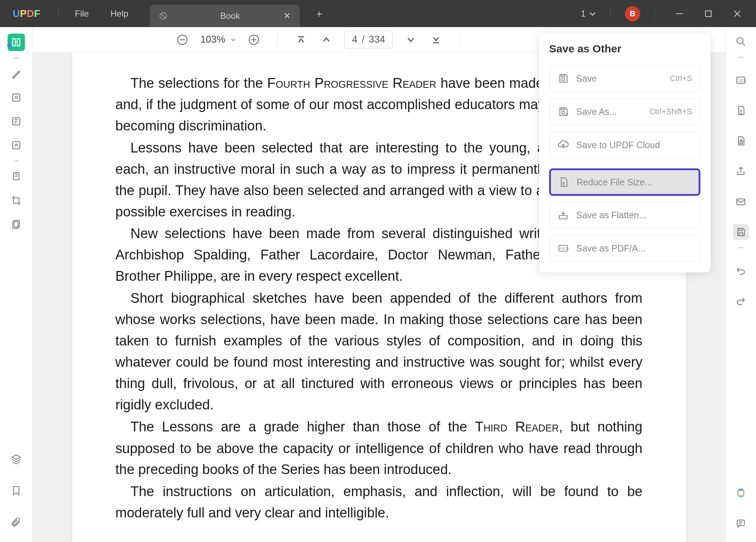 This screenshot has height=542, width=756. Describe the element at coordinates (411, 40) in the screenshot. I see `next-page-button` at that location.